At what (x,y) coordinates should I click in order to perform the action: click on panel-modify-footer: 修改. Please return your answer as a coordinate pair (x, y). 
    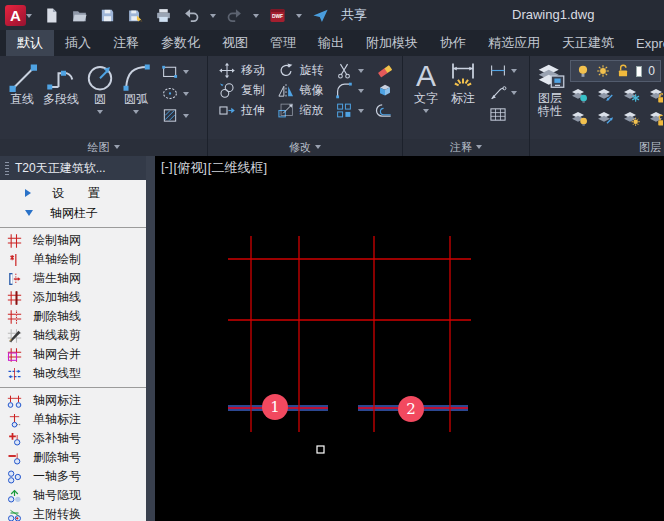
    Looking at the image, I should click on (305, 148).